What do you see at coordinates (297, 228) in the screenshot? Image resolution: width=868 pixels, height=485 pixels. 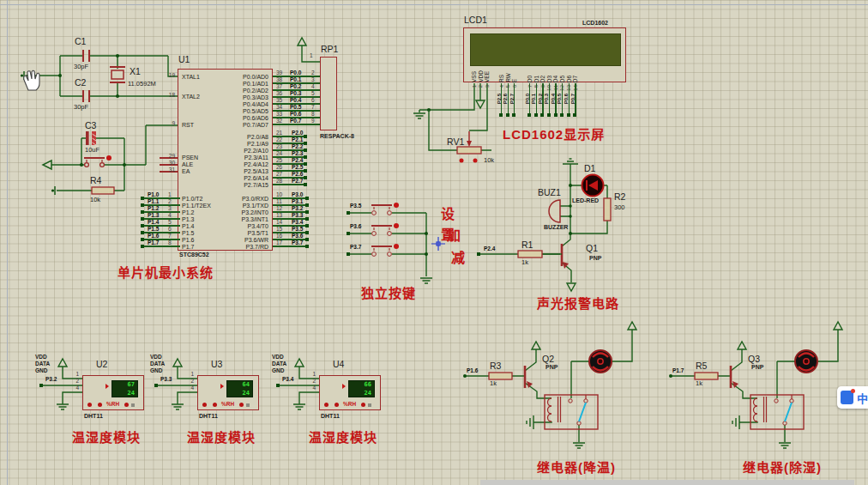 I see `net-label: P3.5` at bounding box center [297, 228].